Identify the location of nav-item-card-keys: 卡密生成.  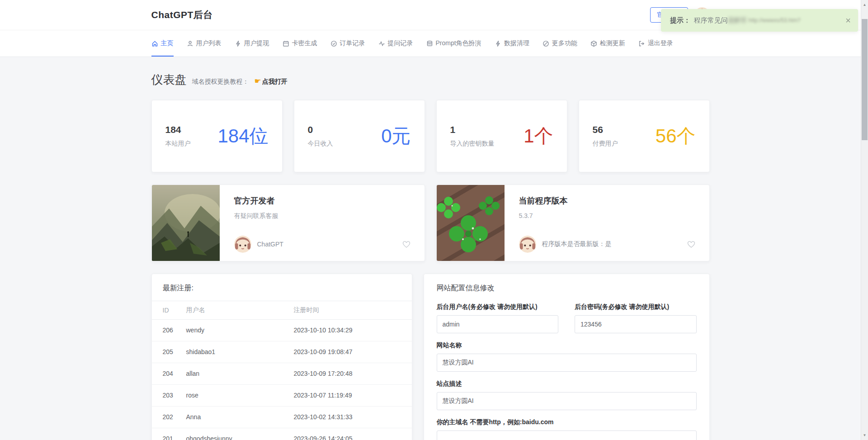
(300, 43).